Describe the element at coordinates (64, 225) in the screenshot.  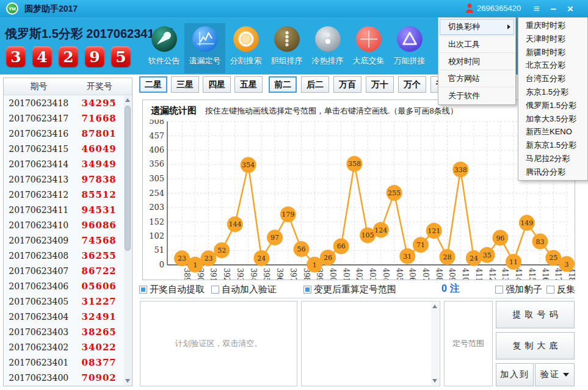
I see `table-row: 2017062341096086` at that location.